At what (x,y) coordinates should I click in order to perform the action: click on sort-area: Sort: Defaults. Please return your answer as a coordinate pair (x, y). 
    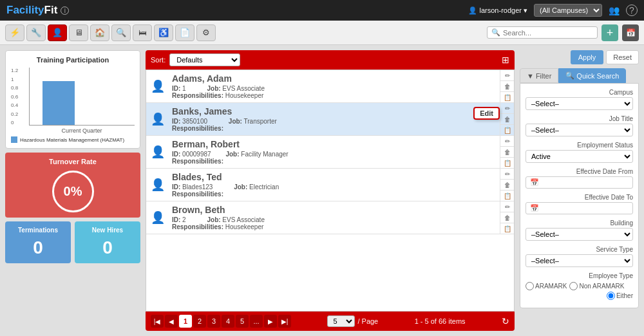
    Looking at the image, I should click on (196, 60).